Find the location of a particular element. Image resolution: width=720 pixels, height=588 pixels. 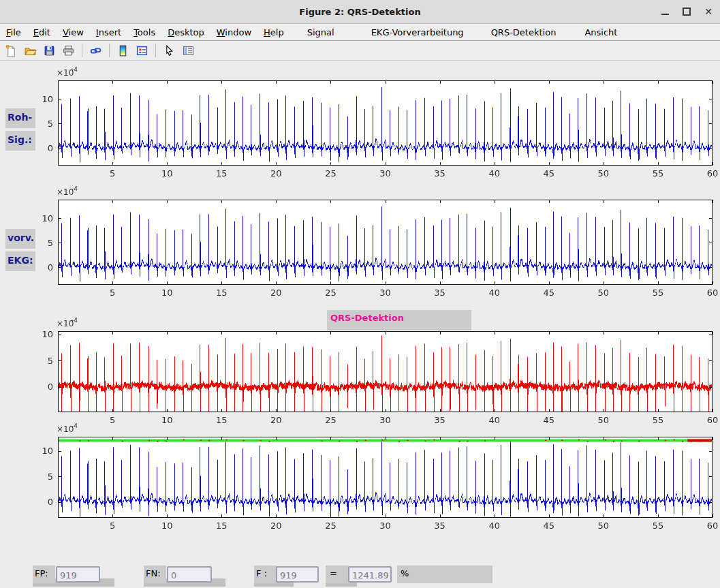

fp-field is located at coordinates (78, 574).